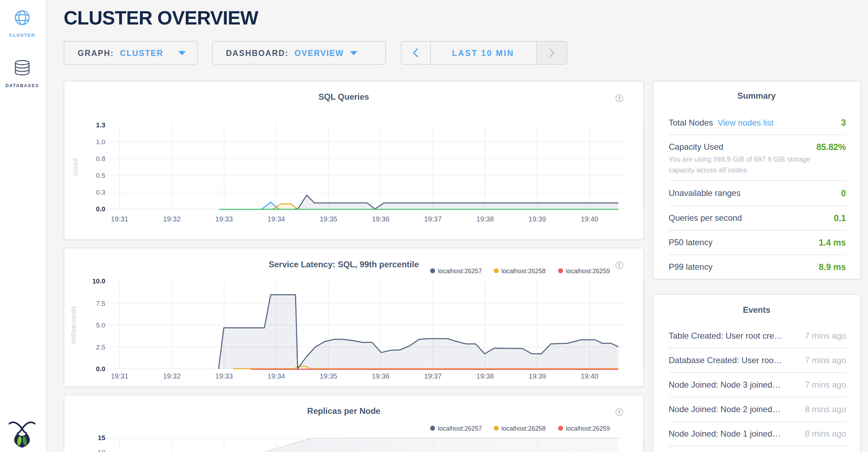  I want to click on svg-text: 0.3, so click(101, 192).